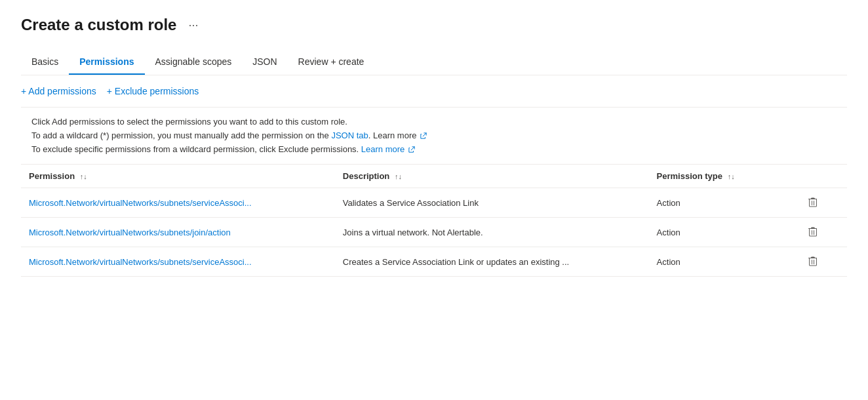  Describe the element at coordinates (434, 122) in the screenshot. I see `info-line-1: Click Add permissions to select the perm…` at that location.